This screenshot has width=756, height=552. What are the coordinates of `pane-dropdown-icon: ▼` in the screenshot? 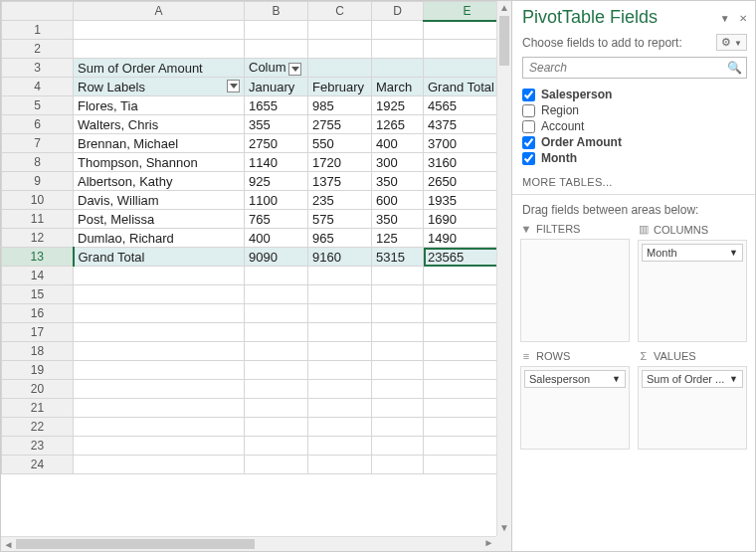 It's located at (725, 18).